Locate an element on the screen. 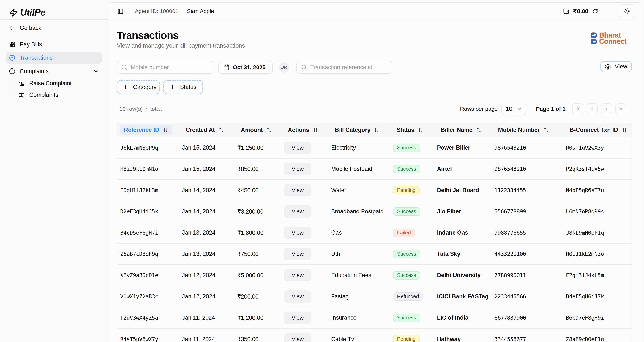  sort-button: Created At is located at coordinates (205, 130).